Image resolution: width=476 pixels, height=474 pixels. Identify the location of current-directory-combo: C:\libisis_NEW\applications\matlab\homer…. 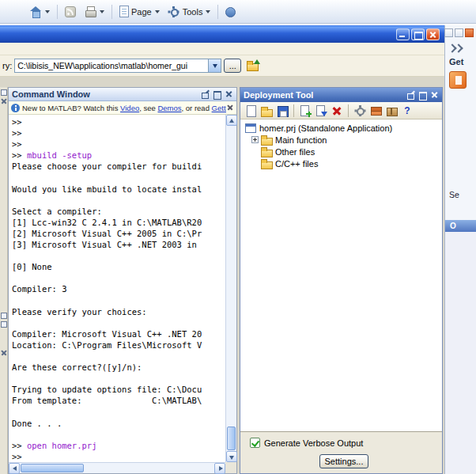
(118, 66).